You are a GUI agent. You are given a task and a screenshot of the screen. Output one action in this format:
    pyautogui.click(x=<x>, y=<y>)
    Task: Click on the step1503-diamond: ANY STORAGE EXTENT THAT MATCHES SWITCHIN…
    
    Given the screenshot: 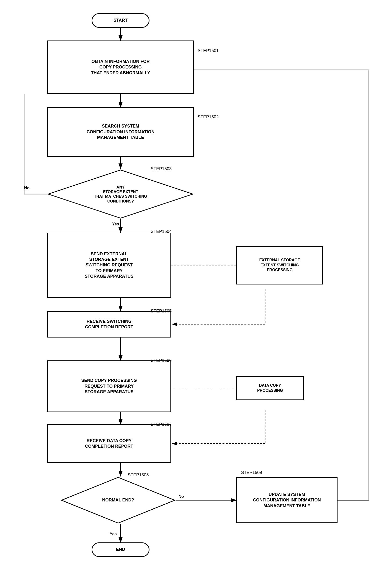 What is the action you would take?
    pyautogui.click(x=120, y=194)
    